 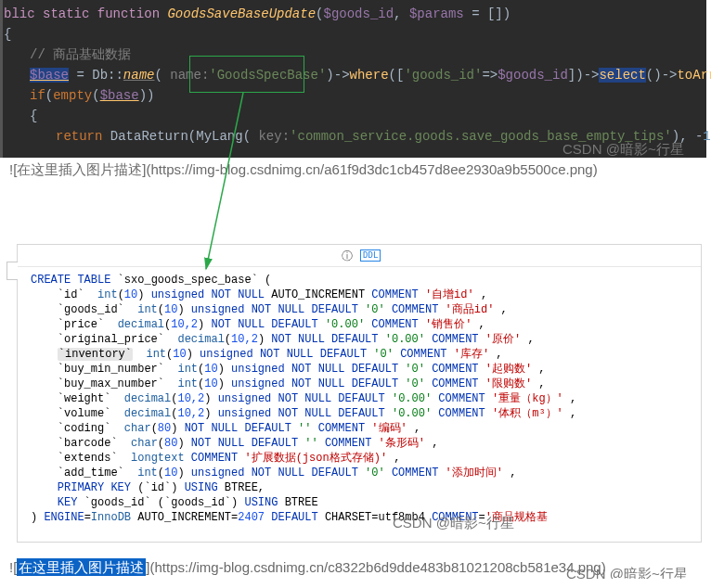 What do you see at coordinates (12, 271) in the screenshot?
I see `panel-left-tab` at bounding box center [12, 271].